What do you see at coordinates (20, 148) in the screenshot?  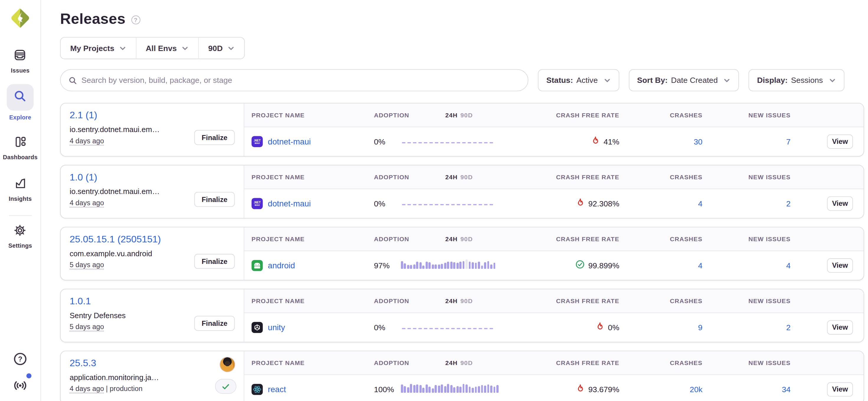 I see `sidebar-item-dashboards: Dashboards` at bounding box center [20, 148].